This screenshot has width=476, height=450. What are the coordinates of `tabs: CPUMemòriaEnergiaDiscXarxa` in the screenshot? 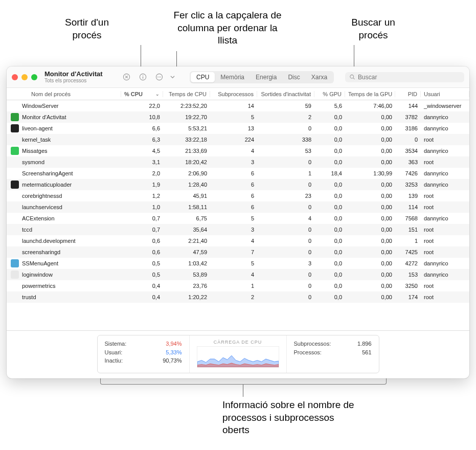 It's located at (262, 77).